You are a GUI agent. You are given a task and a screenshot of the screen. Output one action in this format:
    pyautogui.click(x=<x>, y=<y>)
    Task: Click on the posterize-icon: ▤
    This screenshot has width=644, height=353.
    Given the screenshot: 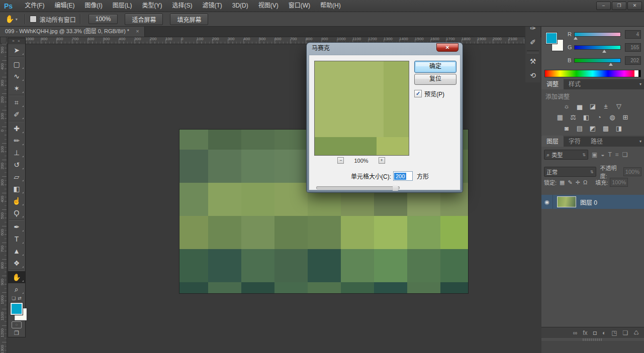 What is the action you would take?
    pyautogui.click(x=580, y=129)
    